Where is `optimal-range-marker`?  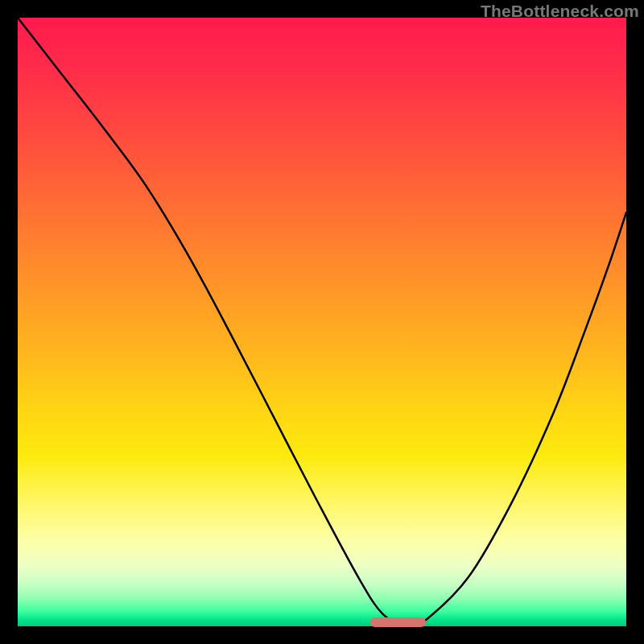 optimal-range-marker is located at coordinates (398, 622).